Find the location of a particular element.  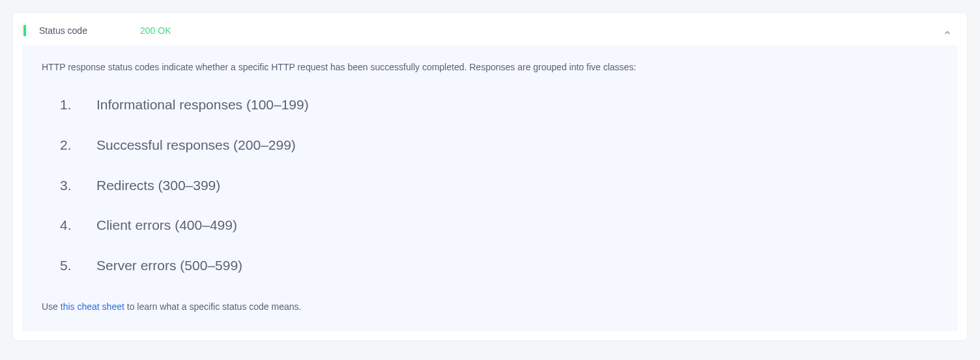

list-item: Redirects (300–399) is located at coordinates (499, 186).